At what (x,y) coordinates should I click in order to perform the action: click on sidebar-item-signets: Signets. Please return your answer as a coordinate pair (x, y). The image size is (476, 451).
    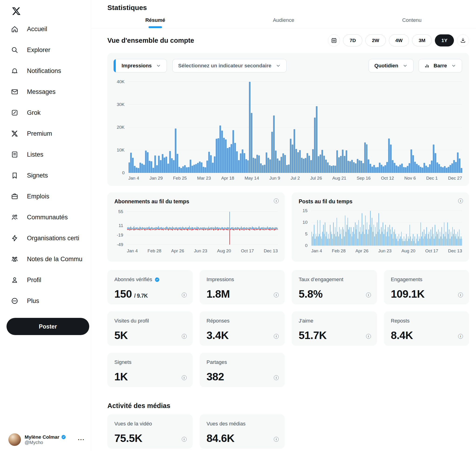
    Looking at the image, I should click on (45, 175).